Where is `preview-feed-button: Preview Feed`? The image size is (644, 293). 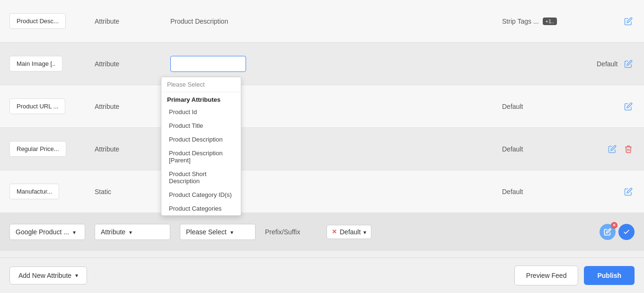
preview-feed-button: Preview Feed is located at coordinates (547, 275).